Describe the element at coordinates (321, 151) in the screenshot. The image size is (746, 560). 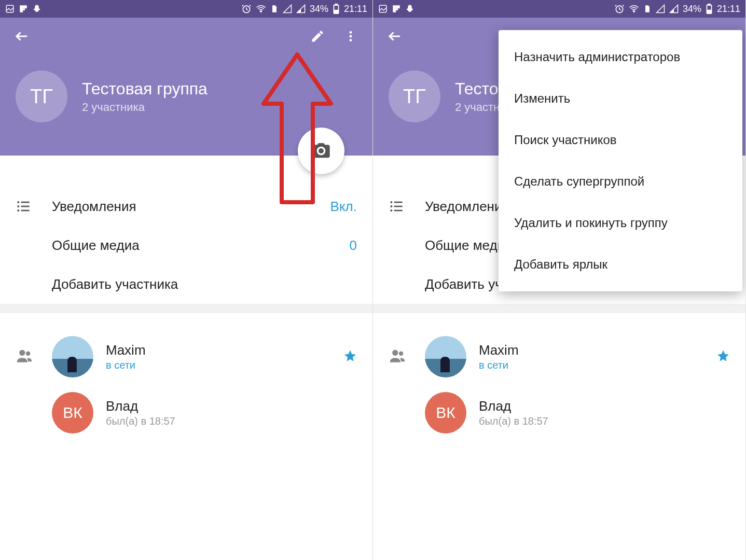
I see `camera-button` at that location.